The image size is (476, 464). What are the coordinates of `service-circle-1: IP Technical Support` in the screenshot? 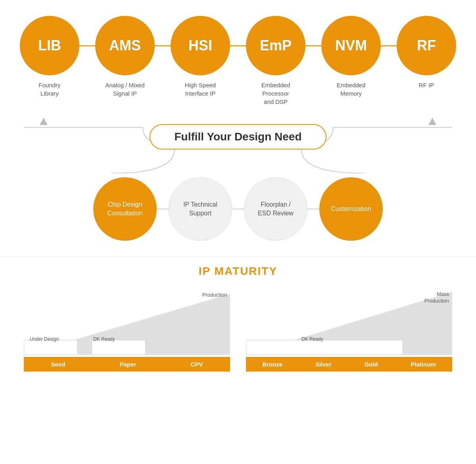 It's located at (200, 209).